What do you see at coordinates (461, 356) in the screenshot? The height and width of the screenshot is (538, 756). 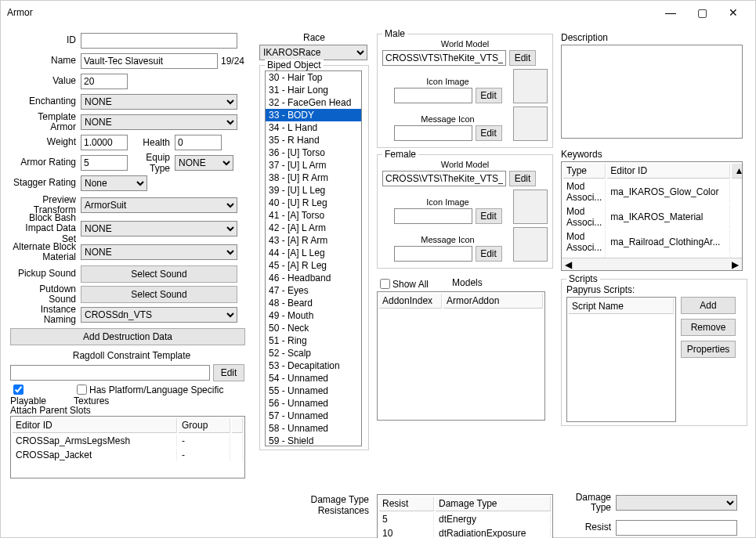 I see `models-table: AddonIndexArmorAddon` at bounding box center [461, 356].